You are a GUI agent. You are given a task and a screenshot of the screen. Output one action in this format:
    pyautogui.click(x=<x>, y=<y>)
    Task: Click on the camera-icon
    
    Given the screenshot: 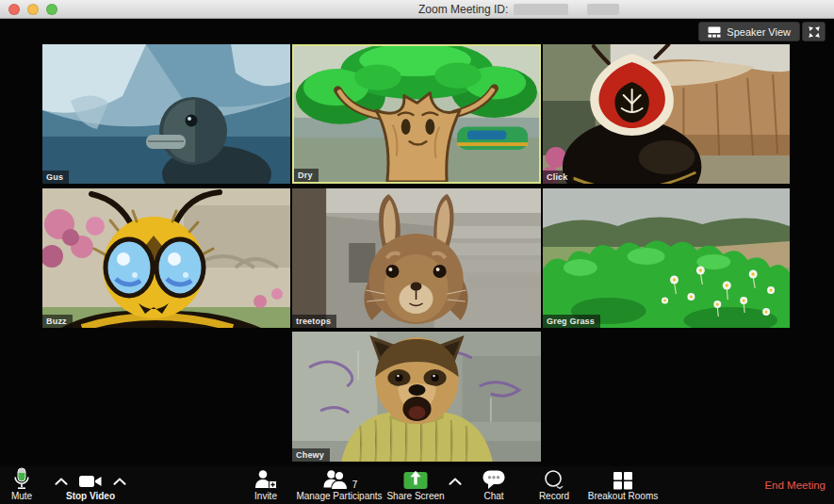 What is the action you would take?
    pyautogui.click(x=90, y=481)
    